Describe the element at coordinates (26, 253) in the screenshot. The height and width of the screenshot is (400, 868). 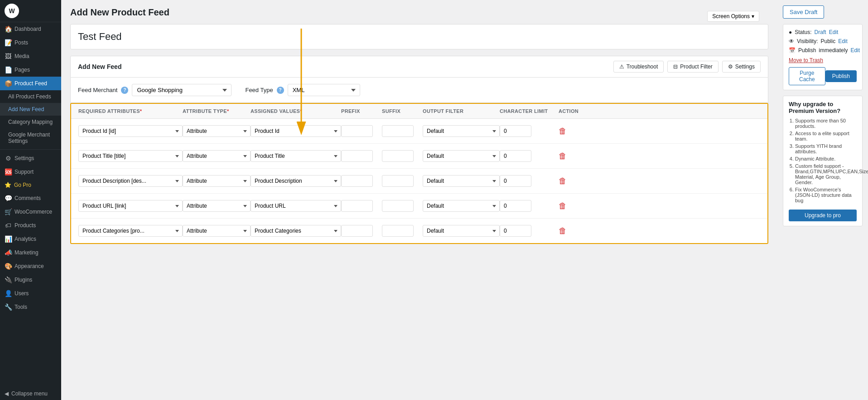
I see `sidebar-item-label: Marketing` at that location.